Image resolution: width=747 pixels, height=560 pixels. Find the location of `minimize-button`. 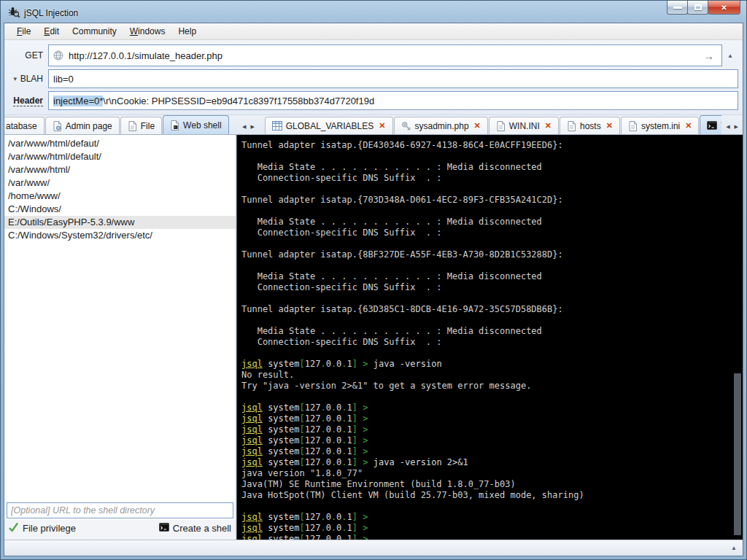

minimize-button is located at coordinates (677, 7).